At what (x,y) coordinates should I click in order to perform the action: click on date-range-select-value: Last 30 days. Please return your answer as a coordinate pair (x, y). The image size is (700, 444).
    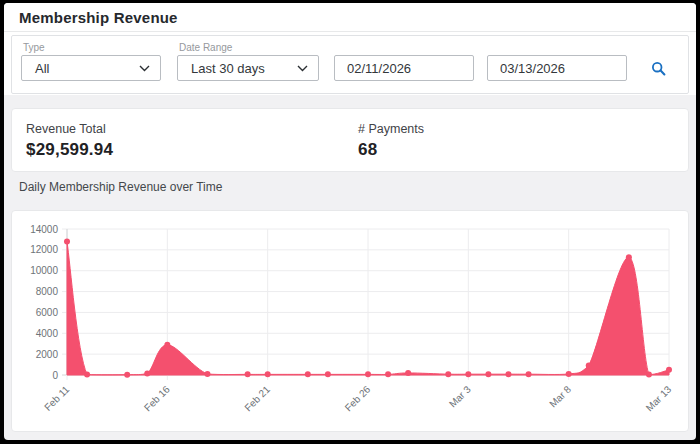
    Looking at the image, I should click on (228, 68).